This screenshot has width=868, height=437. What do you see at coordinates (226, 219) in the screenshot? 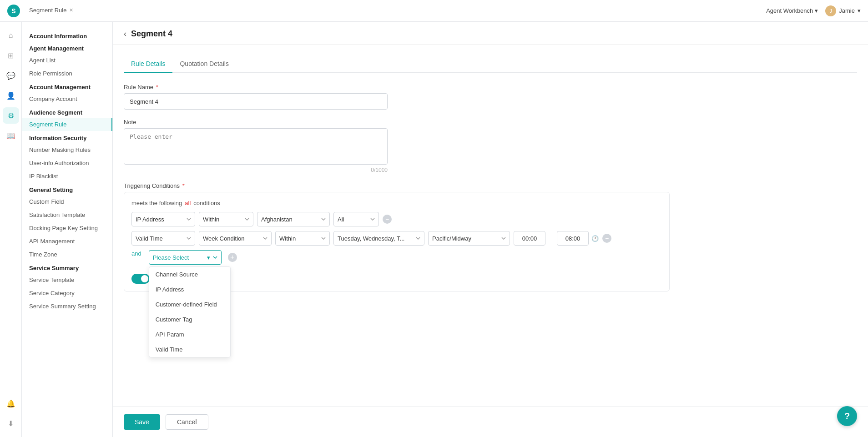
I see `cond1-within-select: Within` at bounding box center [226, 219].